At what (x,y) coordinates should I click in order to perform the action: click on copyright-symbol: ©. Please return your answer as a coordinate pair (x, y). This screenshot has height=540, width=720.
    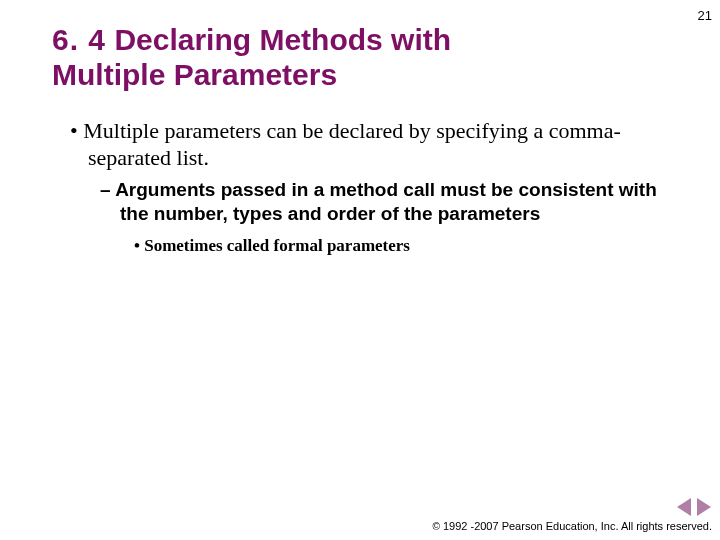
    Looking at the image, I should click on (436, 526).